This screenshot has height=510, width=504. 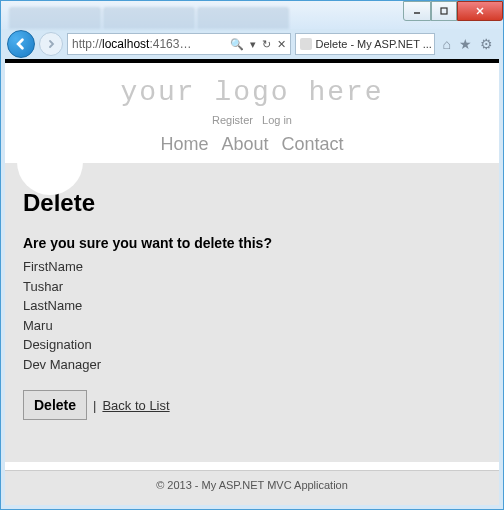 What do you see at coordinates (149, 15) in the screenshot?
I see `background-tabs` at bounding box center [149, 15].